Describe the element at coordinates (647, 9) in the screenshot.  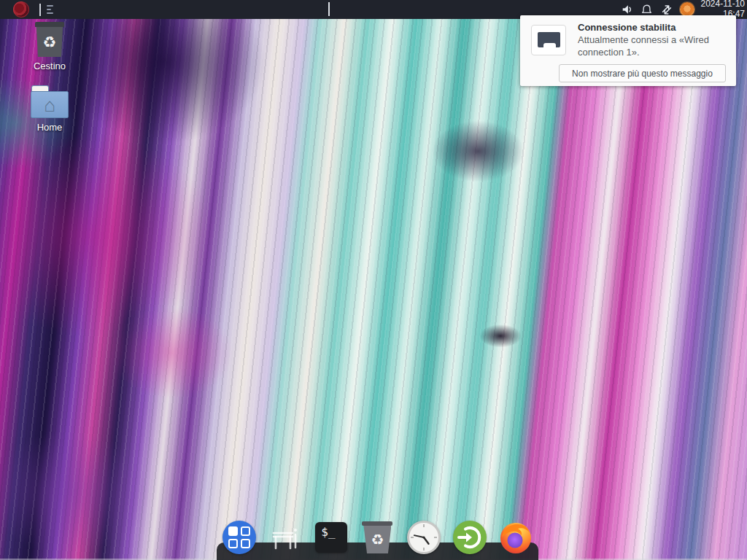
I see `notifications-bell-icon` at that location.